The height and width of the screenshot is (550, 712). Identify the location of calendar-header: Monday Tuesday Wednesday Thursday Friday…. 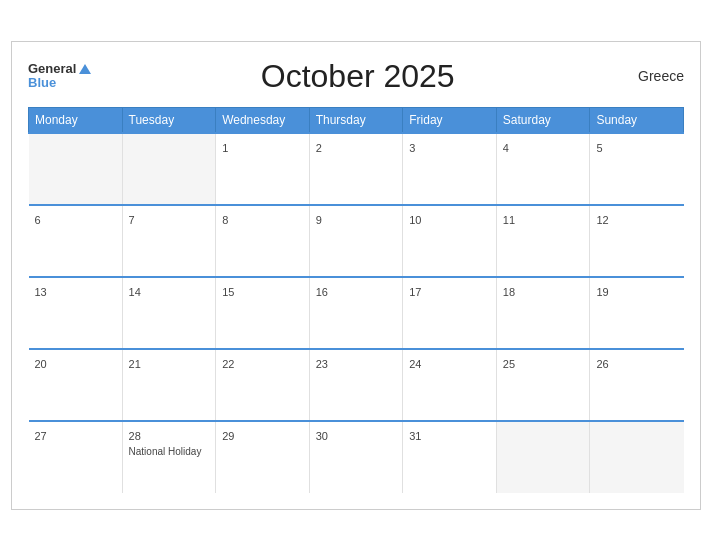
(356, 120).